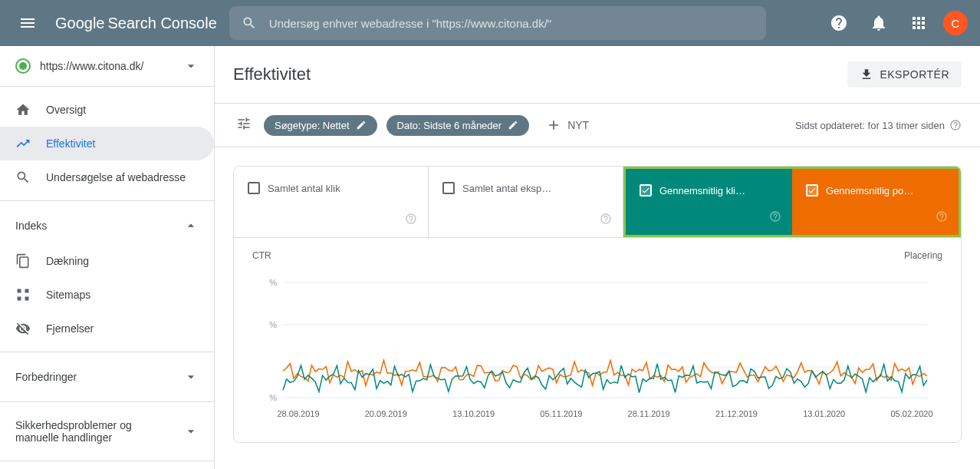 Image resolution: width=980 pixels, height=469 pixels. What do you see at coordinates (824, 414) in the screenshot?
I see `svg-text: 13.01.2020` at bounding box center [824, 414].